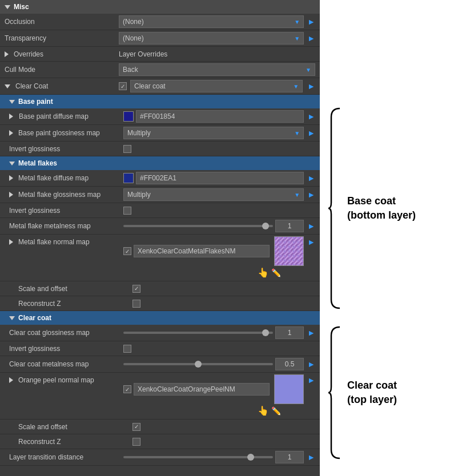 The width and height of the screenshot is (470, 476). What do you see at coordinates (127, 149) in the screenshot?
I see `base-paint-invert-checkbox` at bounding box center [127, 149].